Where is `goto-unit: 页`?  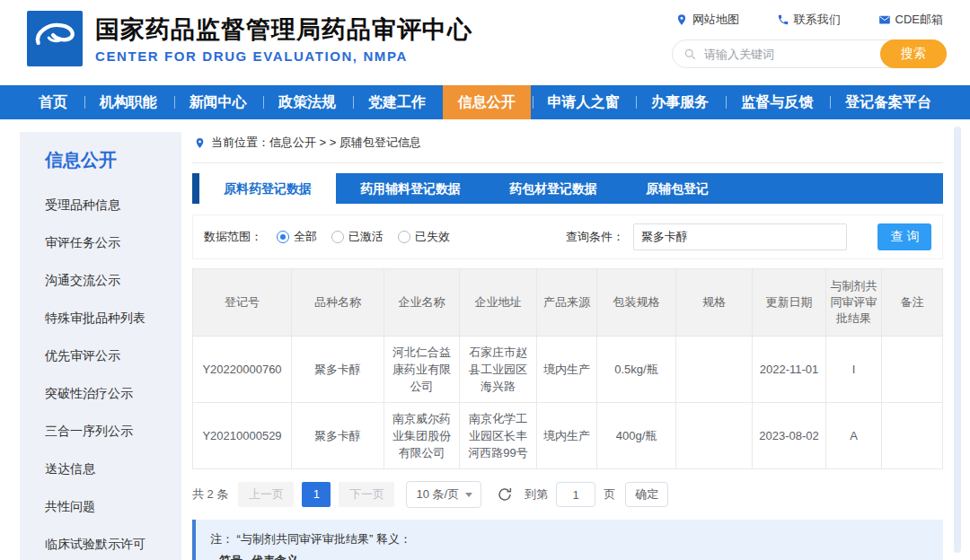 goto-unit: 页 is located at coordinates (609, 494).